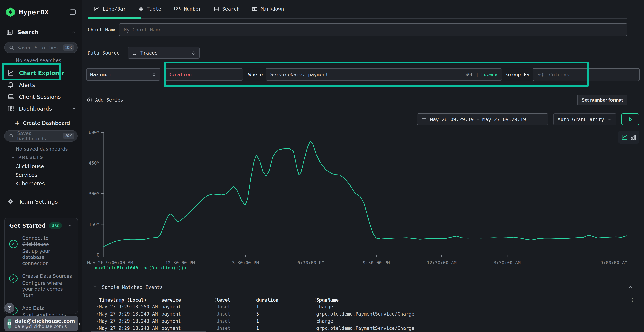 This screenshot has width=644, height=332. I want to click on checklist-item-connect: ✓ Connect to ClickHouse Set up your data…, so click(41, 250).